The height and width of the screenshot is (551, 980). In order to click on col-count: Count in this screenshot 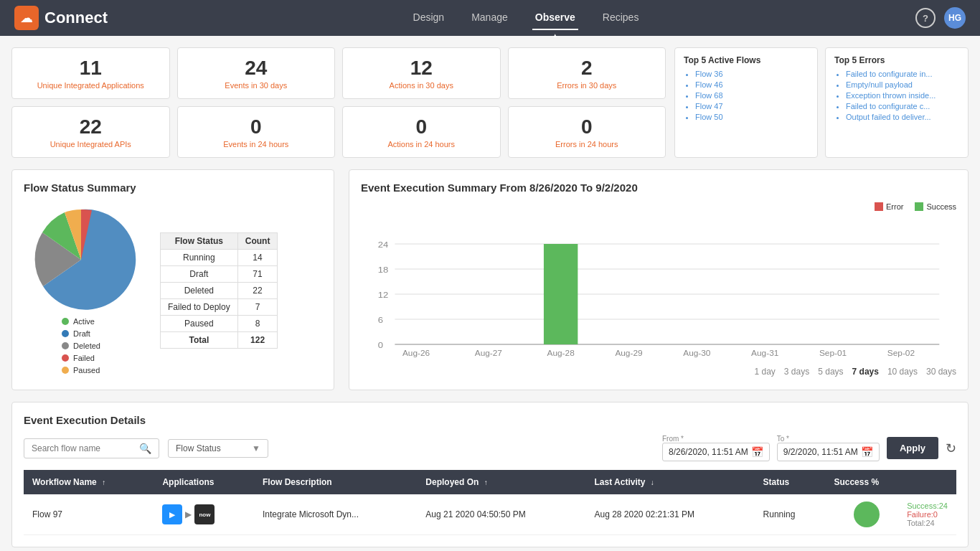, I will do `click(258, 241)`.